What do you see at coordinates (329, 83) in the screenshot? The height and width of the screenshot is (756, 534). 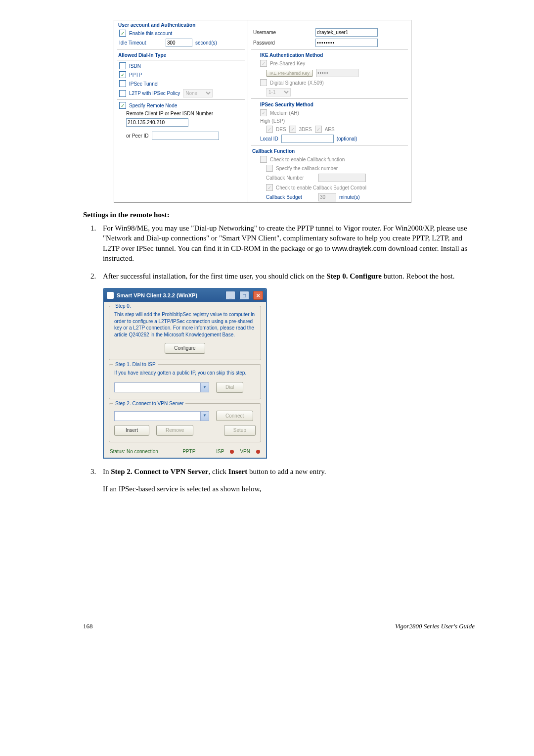 I see `dsig-row: Digital Signature (X.509)` at bounding box center [329, 83].